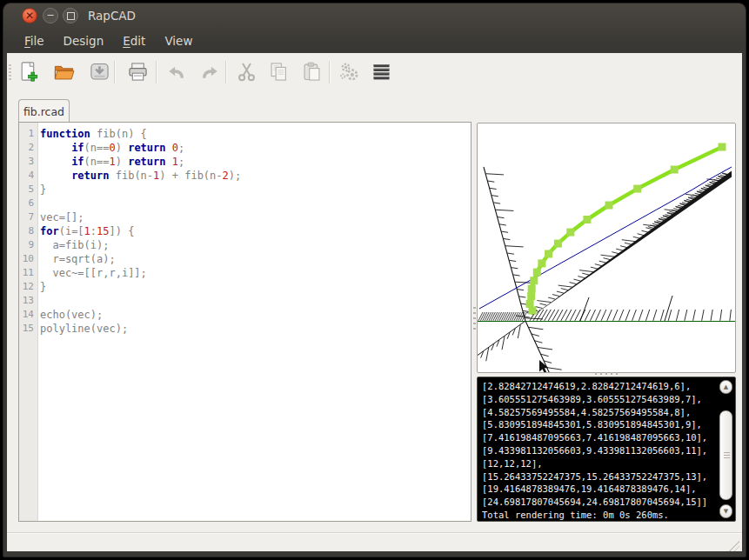  What do you see at coordinates (137, 71) in the screenshot?
I see `print-button` at bounding box center [137, 71].